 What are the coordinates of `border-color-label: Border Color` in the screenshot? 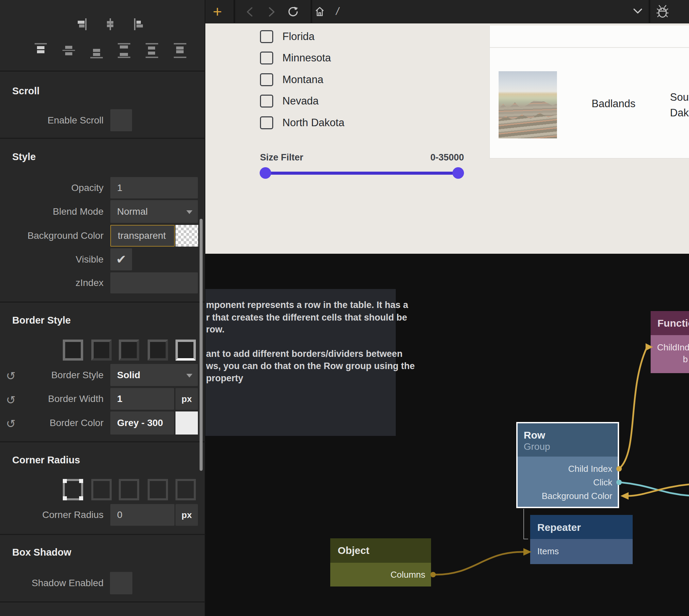 It's located at (52, 423).